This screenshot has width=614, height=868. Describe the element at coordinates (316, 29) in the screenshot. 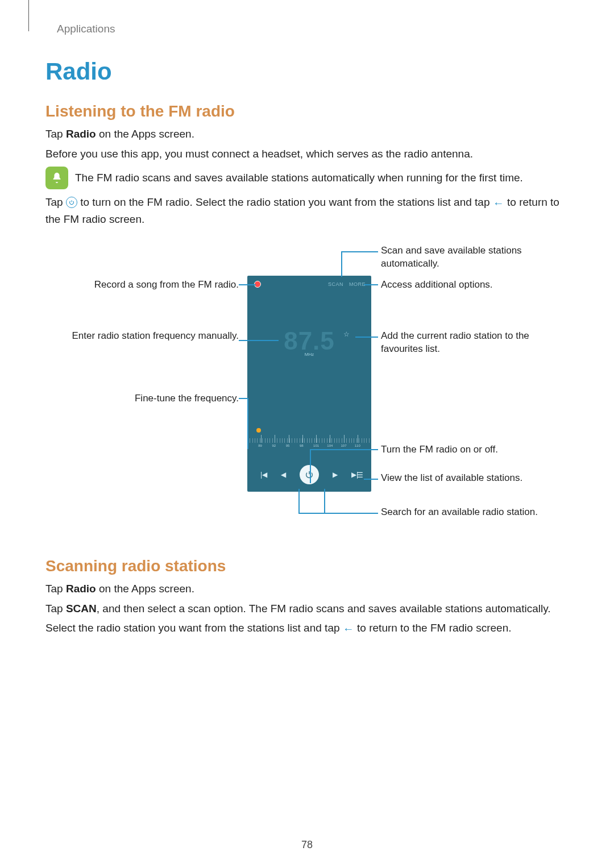

I see `section-header: Applications` at that location.